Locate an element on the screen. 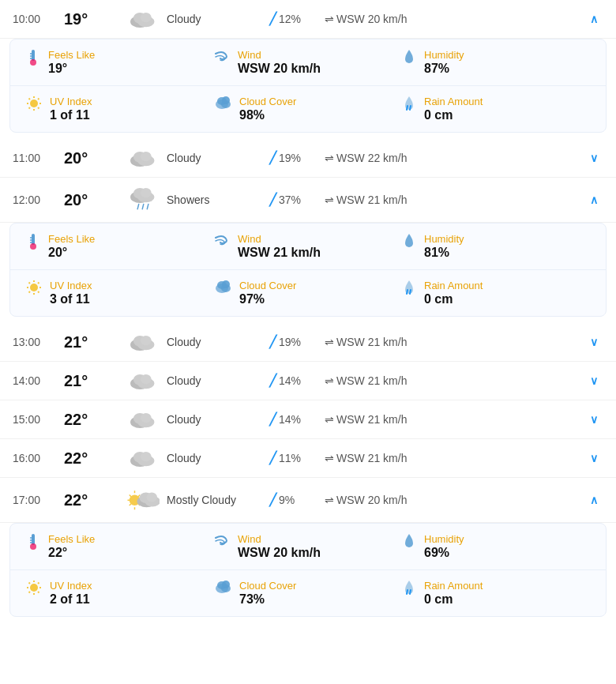 The image size is (616, 684). hour-row-1300: 13:00 21° Cloudy ╱ 19% ⇌ WSW 21 km/h is located at coordinates (308, 343).